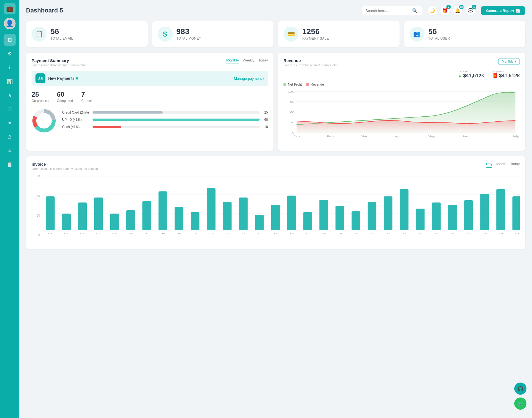 This screenshot has height=418, width=532. Describe the element at coordinates (10, 40) in the screenshot. I see `sidebar-item-grid: ⊞` at that location.